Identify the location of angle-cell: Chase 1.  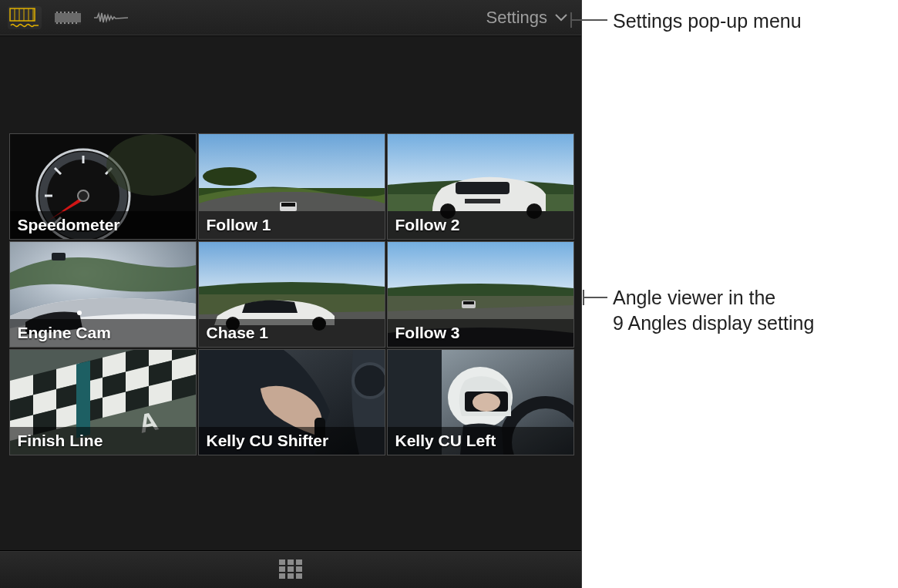
(291, 294).